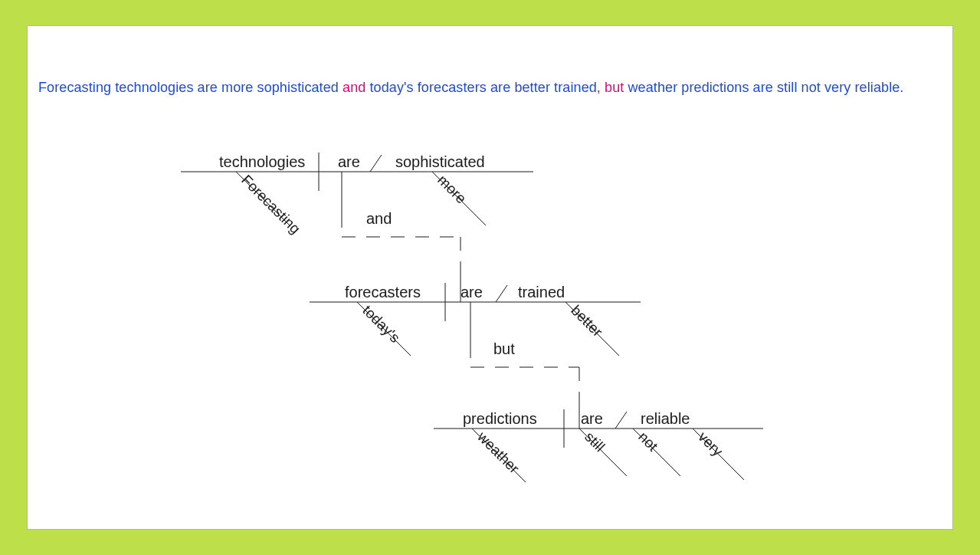 The width and height of the screenshot is (980, 555). Describe the element at coordinates (595, 442) in the screenshot. I see `c3-verb-mod: still` at that location.